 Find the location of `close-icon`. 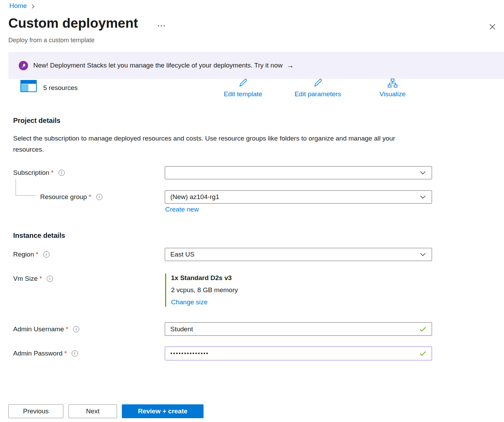

close-icon is located at coordinates (492, 28).